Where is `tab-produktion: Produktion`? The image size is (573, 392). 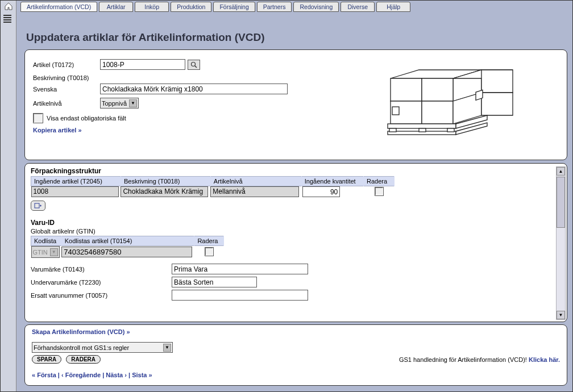 tab-produktion: Produktion is located at coordinates (191, 7).